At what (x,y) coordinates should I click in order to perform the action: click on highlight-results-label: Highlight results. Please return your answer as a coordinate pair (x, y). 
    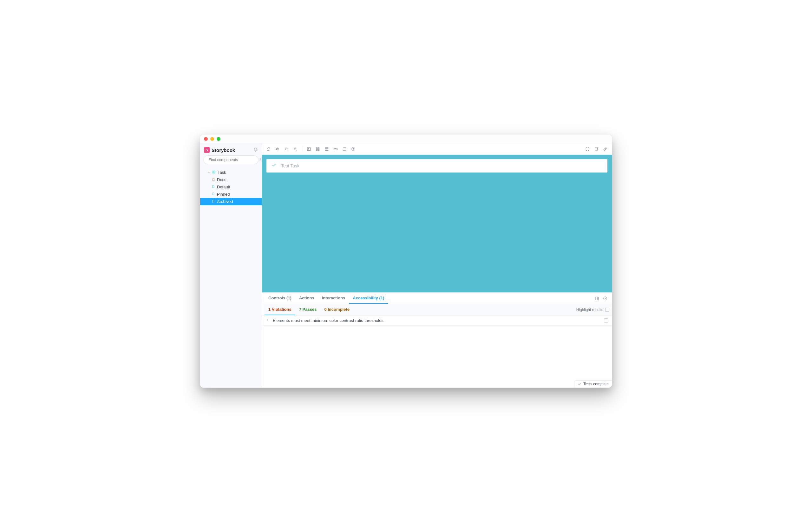
    Looking at the image, I should click on (590, 310).